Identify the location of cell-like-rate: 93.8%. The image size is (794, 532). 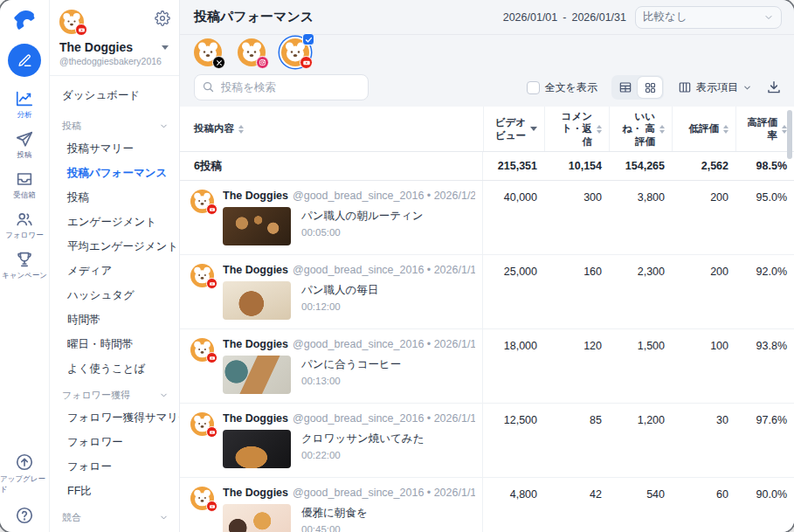
(765, 366).